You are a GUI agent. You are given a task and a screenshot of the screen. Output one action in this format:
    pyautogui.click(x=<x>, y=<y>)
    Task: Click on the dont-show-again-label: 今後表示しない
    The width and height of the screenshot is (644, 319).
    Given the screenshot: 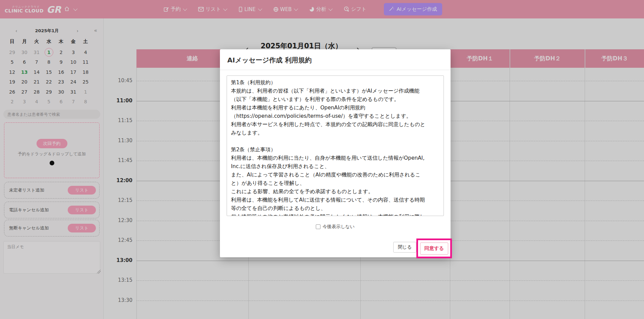 What is the action you would take?
    pyautogui.click(x=339, y=227)
    